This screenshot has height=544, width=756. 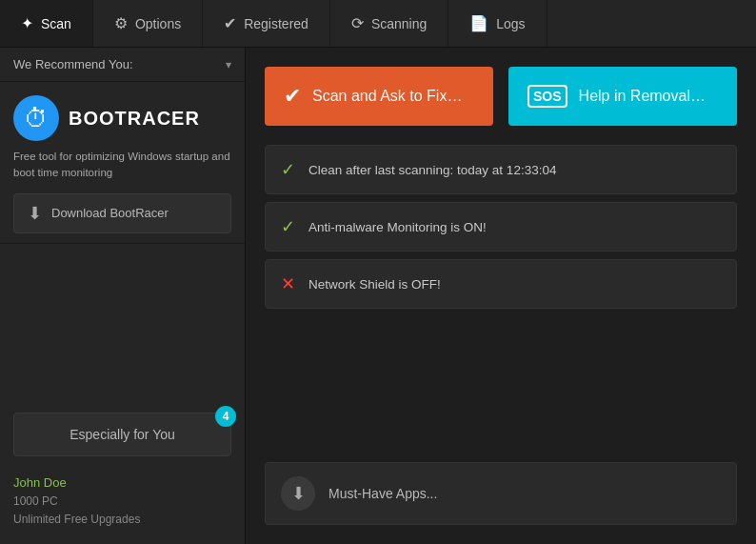 What do you see at coordinates (122, 166) in the screenshot?
I see `promo-description: Free tool for optimizing Windows startup…` at bounding box center [122, 166].